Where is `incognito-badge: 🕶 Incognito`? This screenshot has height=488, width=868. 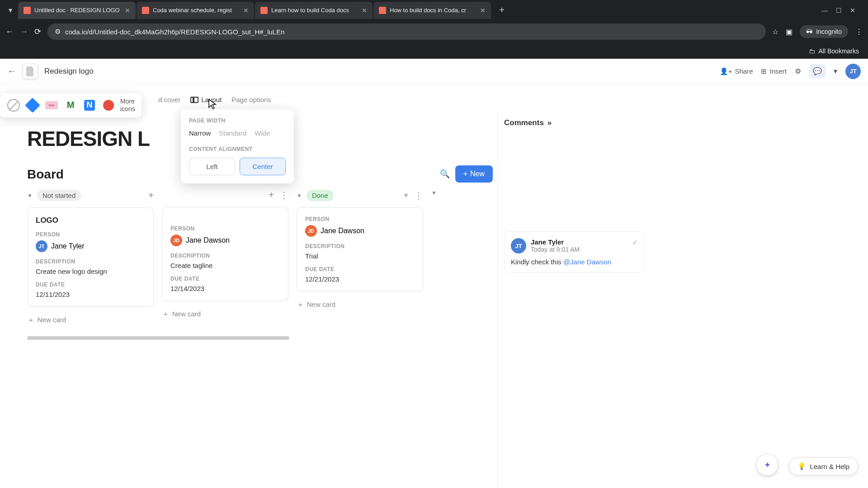 incognito-badge: 🕶 Incognito is located at coordinates (824, 32).